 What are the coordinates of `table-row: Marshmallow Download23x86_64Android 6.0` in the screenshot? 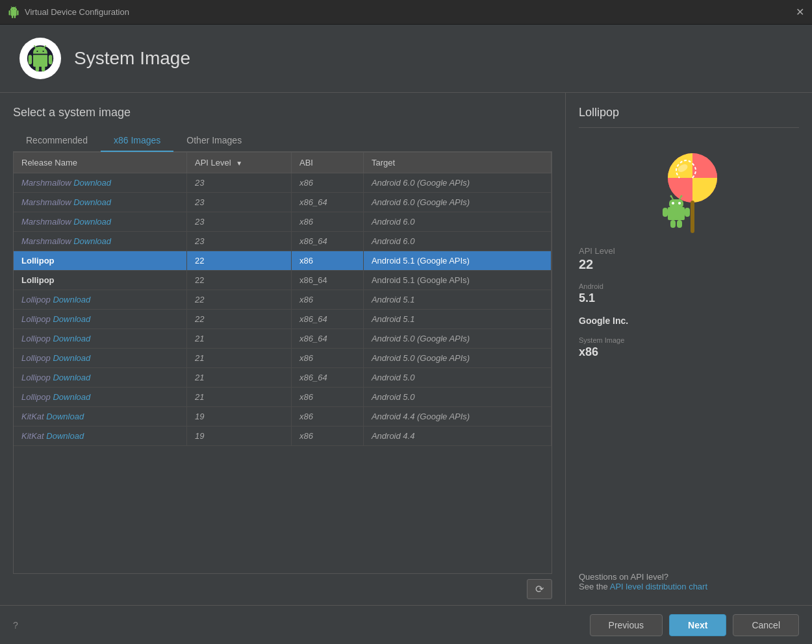 It's located at (283, 242).